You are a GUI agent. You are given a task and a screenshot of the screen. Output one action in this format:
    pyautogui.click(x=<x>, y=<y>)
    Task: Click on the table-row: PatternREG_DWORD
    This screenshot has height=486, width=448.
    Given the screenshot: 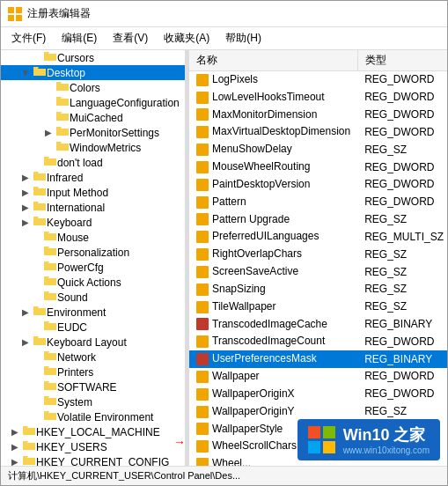 What is the action you would take?
    pyautogui.click(x=319, y=202)
    